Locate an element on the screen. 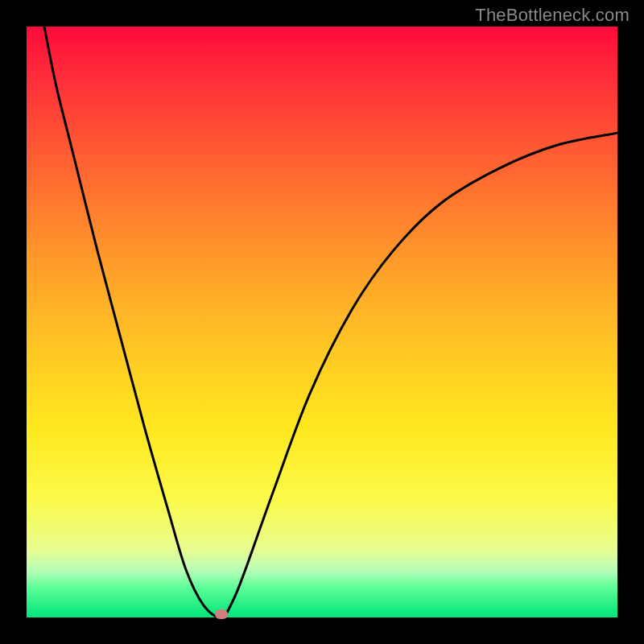 The height and width of the screenshot is (644, 644). watermark-text: TheBottleneck.com is located at coordinates (552, 15).